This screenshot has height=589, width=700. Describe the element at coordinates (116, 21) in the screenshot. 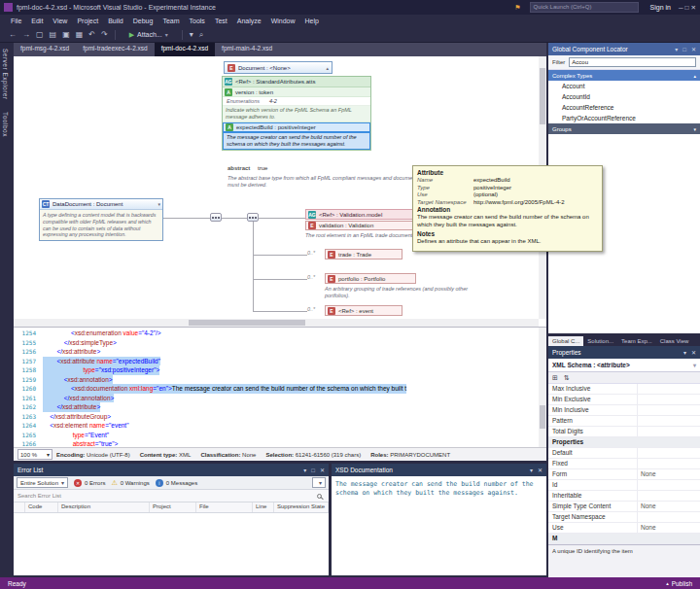

I see `menu-build: Build` at that location.